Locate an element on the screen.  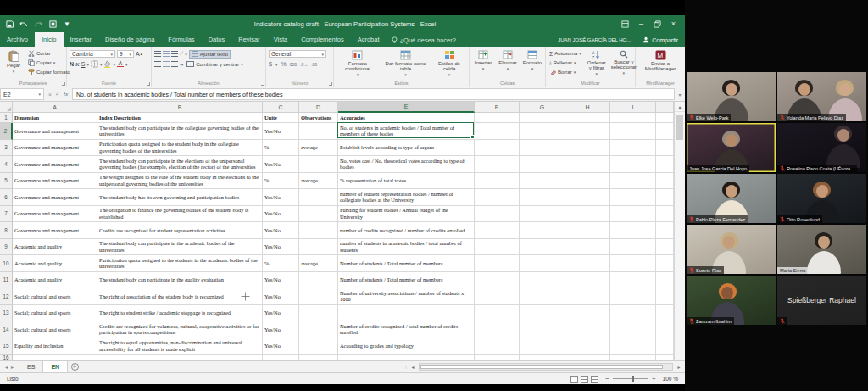
clear-button: Borrar▾ is located at coordinates (565, 72).